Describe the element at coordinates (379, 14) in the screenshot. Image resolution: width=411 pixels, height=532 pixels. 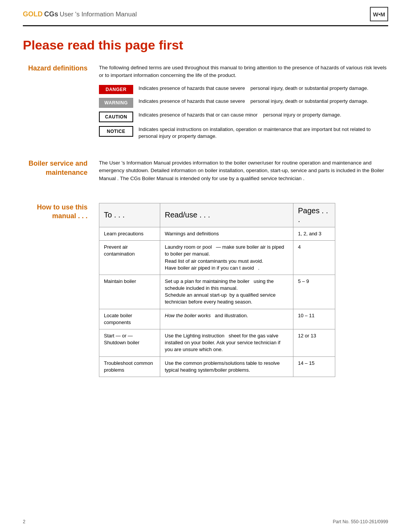
I see `header-logo: W•M` at that location.